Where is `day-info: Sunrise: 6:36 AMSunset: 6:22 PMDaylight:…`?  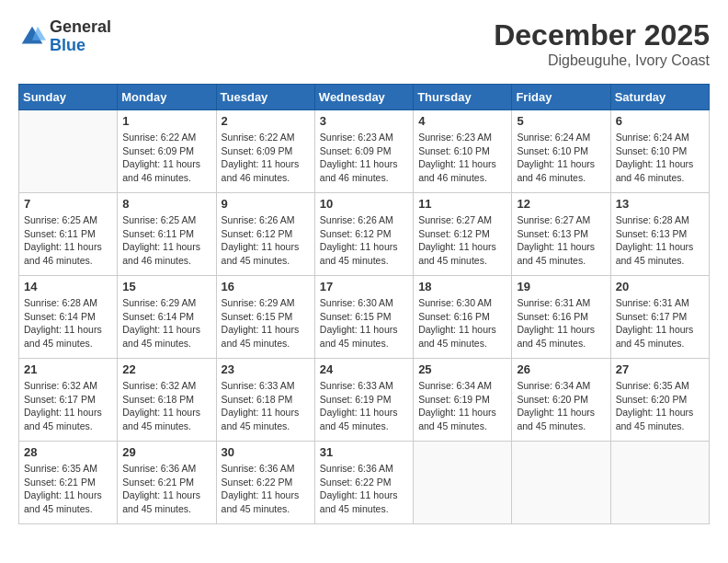
day-info: Sunrise: 6:36 AMSunset: 6:22 PMDaylight:… is located at coordinates (364, 489).